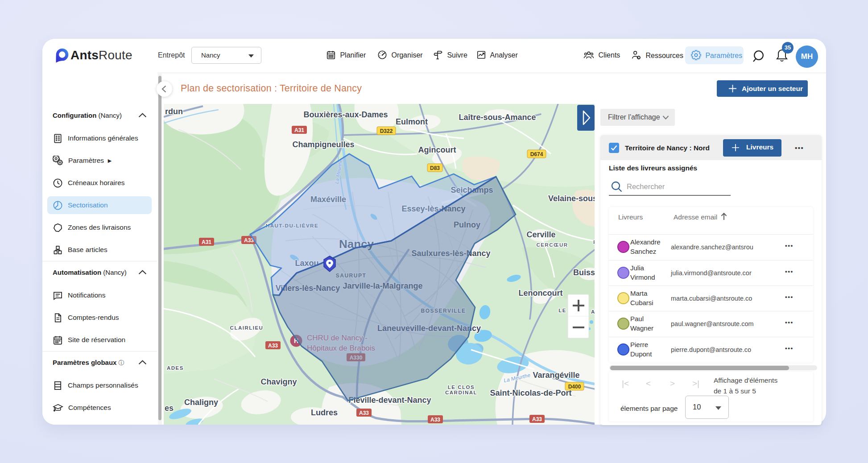  I want to click on svg-text: RO, so click(594, 242).